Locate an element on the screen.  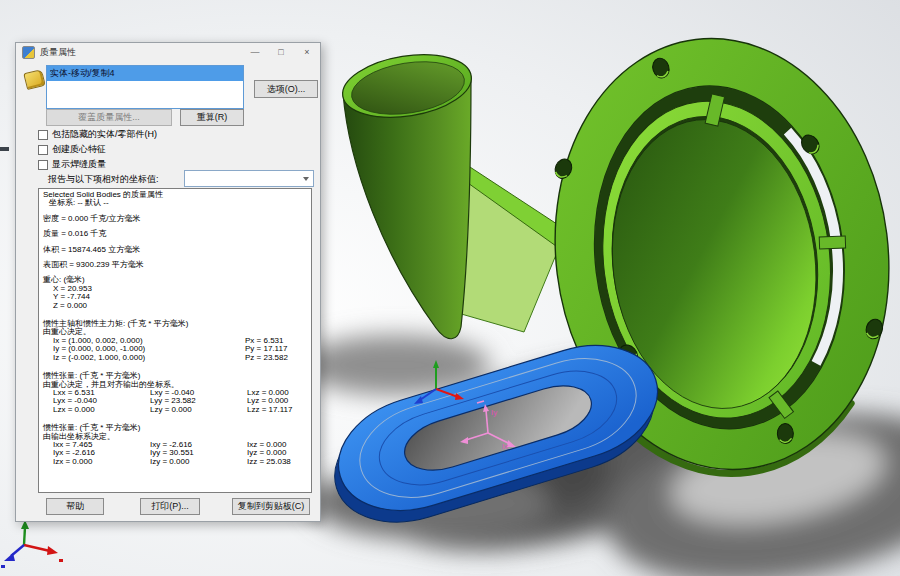
report-com-z: Z = 0.000 is located at coordinates (177, 306).